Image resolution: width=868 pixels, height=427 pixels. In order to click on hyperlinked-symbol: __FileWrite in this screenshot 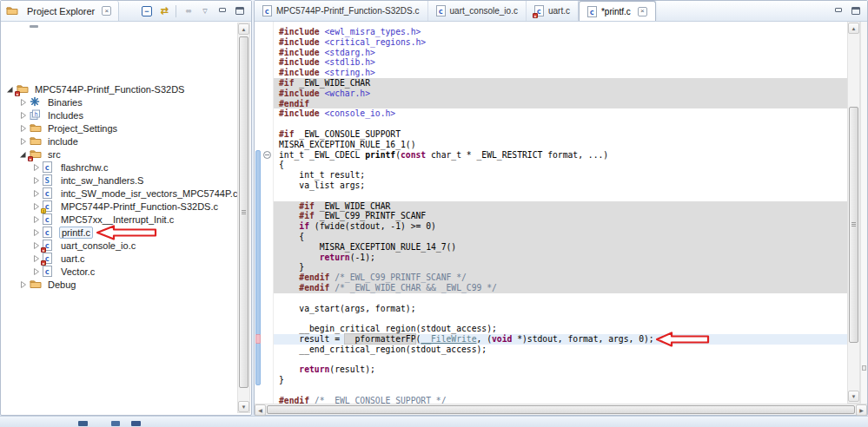, I will do `click(448, 338)`.